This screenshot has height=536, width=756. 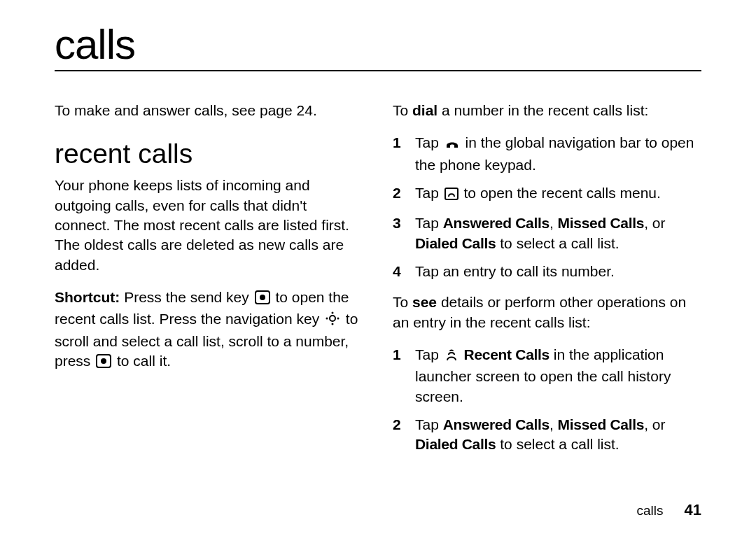 I want to click on dial-intro: To dial a number in the recent calls lis…, so click(x=547, y=111).